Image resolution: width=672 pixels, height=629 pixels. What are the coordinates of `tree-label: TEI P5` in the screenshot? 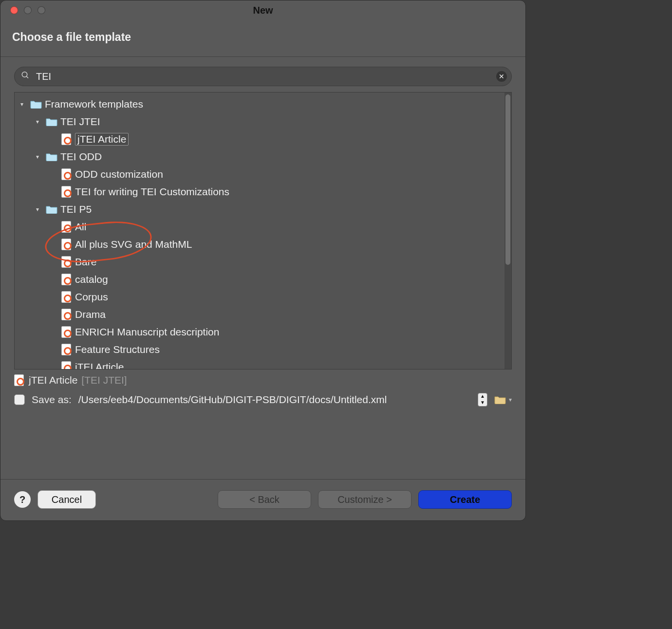 It's located at (76, 209).